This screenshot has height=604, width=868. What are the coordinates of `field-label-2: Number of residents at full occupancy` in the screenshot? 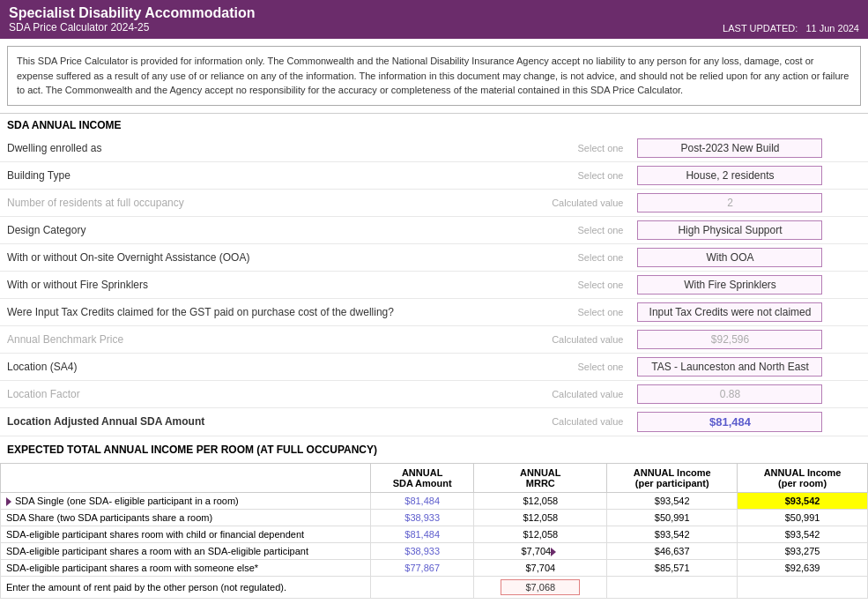 It's located at (257, 203).